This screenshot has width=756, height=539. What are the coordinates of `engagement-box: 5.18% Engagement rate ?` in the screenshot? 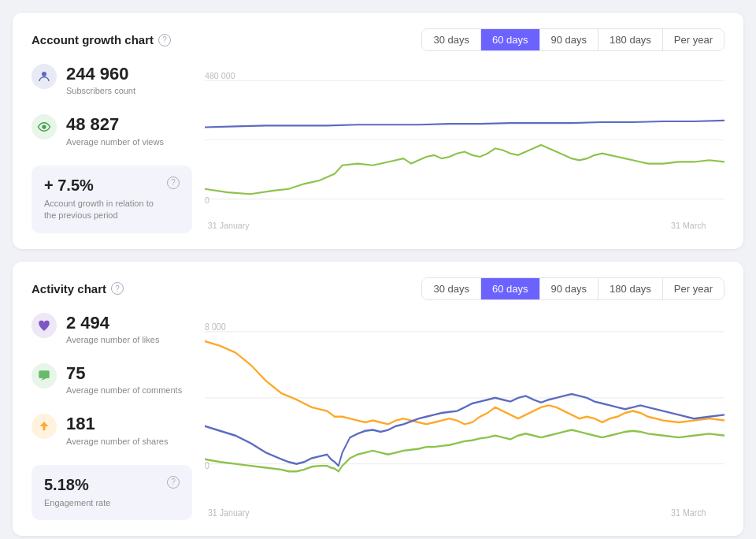 It's located at (112, 493).